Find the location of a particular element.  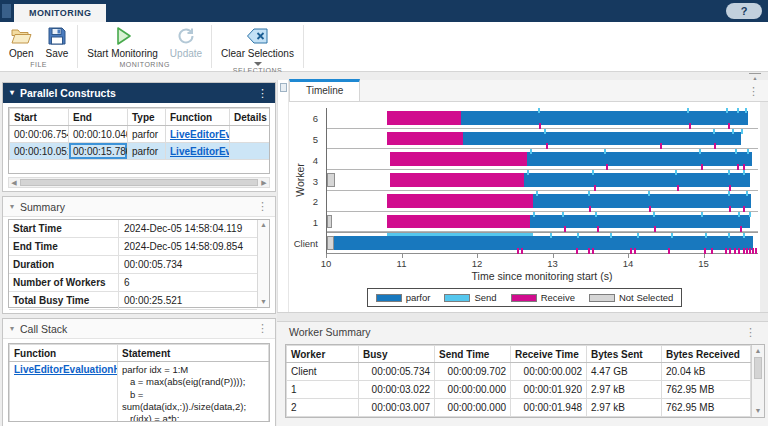

y-tick-label: 5 is located at coordinates (306, 140).